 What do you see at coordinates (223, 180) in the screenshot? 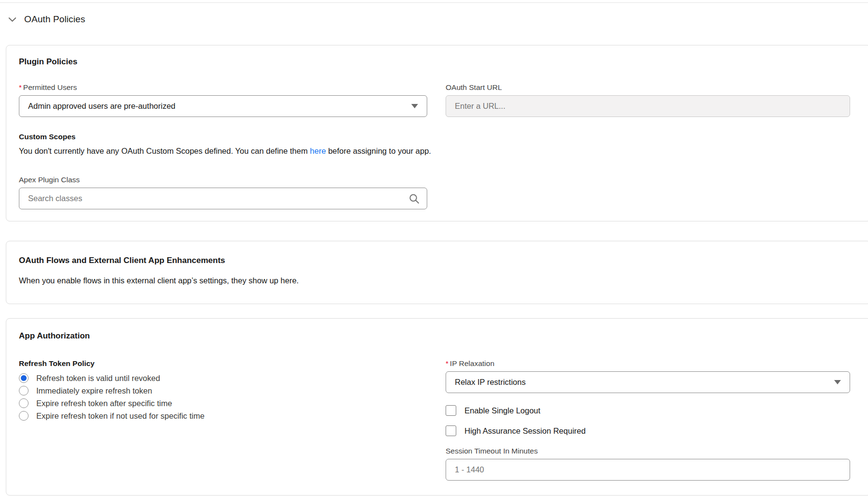
I see `apex-plugin-class-label: Apex Plugin Class` at bounding box center [223, 180].